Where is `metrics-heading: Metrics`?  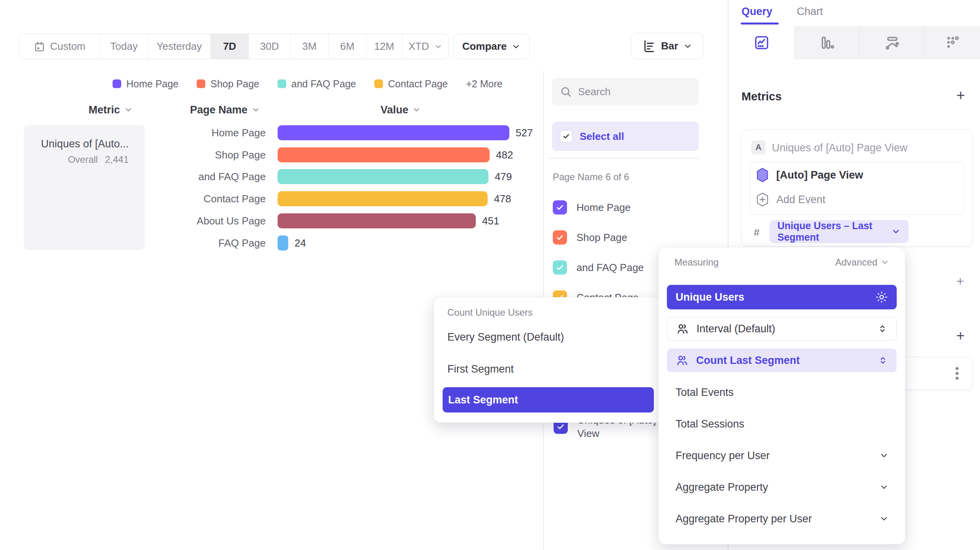 metrics-heading: Metrics is located at coordinates (762, 96).